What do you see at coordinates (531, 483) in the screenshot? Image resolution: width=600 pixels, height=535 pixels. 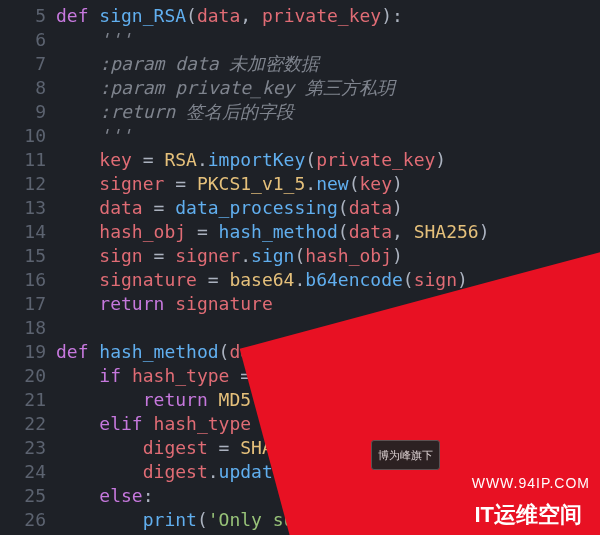 I see `domain-label: WWW.94IP.COM` at bounding box center [531, 483].